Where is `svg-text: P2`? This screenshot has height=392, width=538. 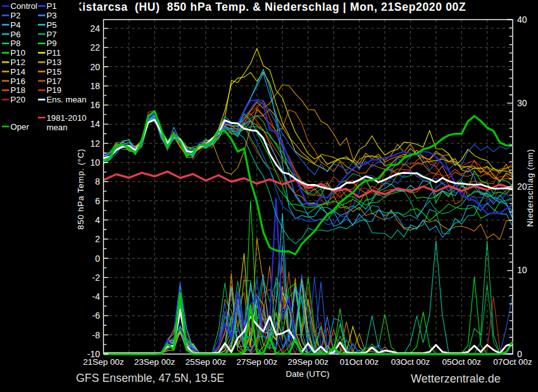 svg-text: P2 is located at coordinates (16, 15).